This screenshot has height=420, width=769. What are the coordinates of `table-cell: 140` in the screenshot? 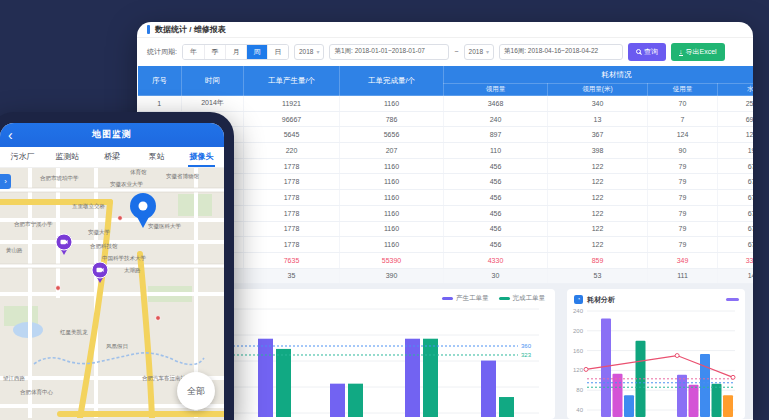 It's located at (736, 276).